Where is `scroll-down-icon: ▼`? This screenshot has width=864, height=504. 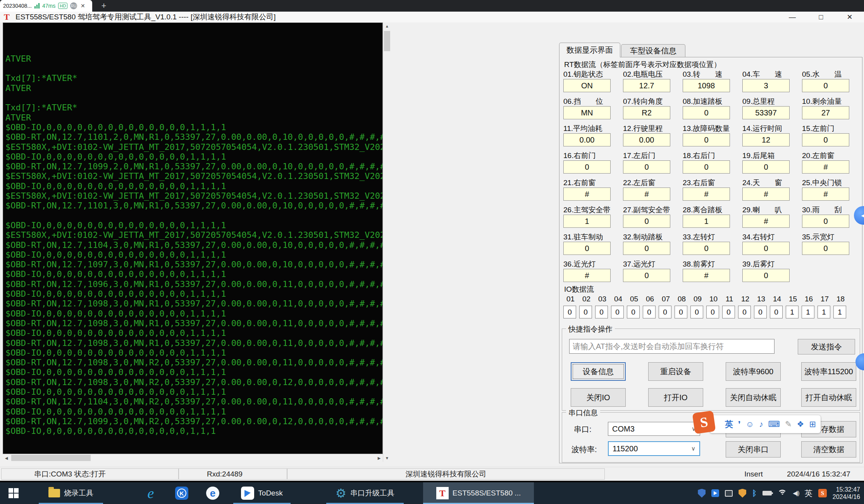 scroll-down-icon: ▼ is located at coordinates (387, 458).